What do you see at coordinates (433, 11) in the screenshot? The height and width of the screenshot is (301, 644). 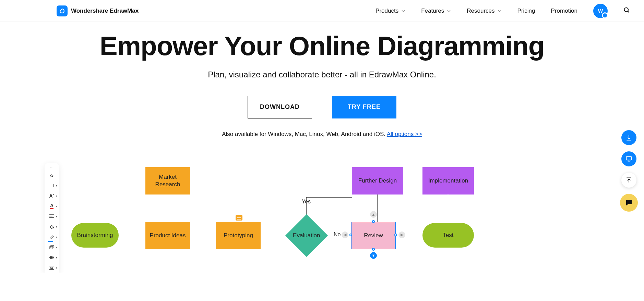 I see `nav-features-label: Features` at bounding box center [433, 11].